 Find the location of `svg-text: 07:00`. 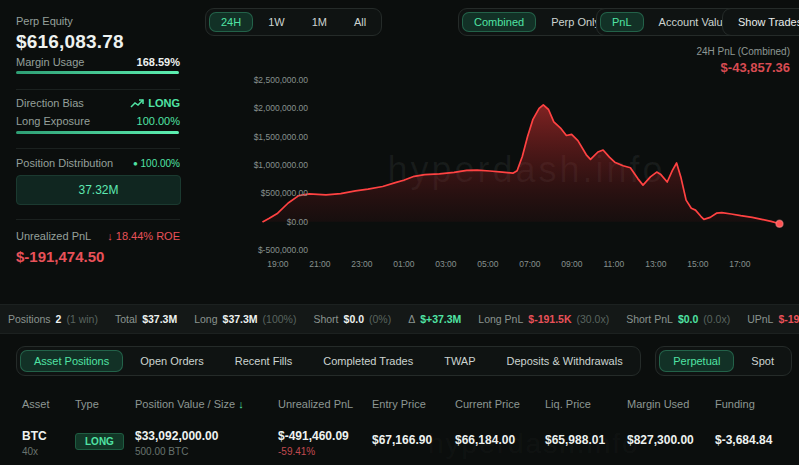

svg-text: 07:00 is located at coordinates (530, 264).